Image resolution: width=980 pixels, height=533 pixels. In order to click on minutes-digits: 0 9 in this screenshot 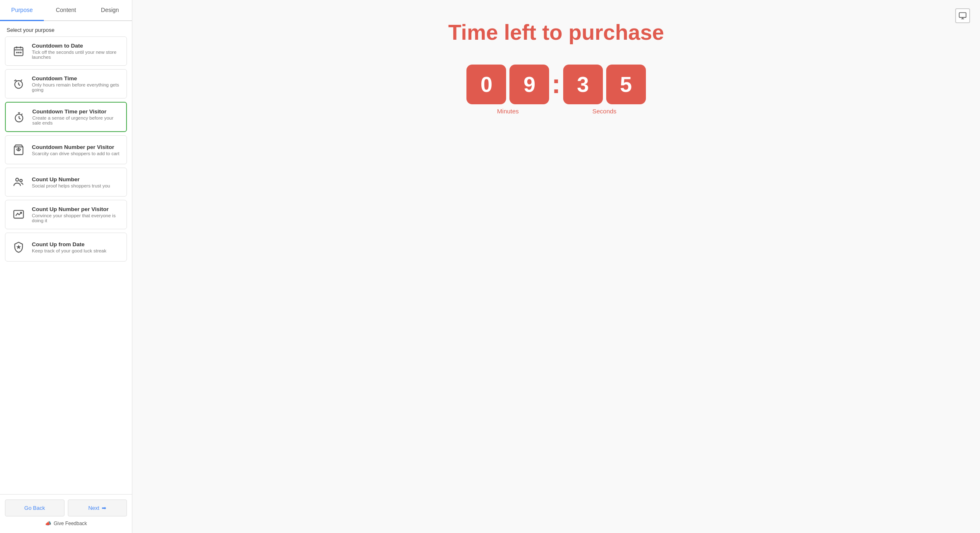, I will do `click(508, 84)`.